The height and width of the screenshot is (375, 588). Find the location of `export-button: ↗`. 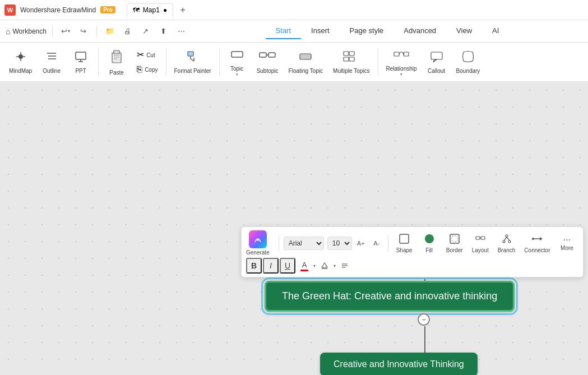

export-button: ↗ is located at coordinates (146, 31).